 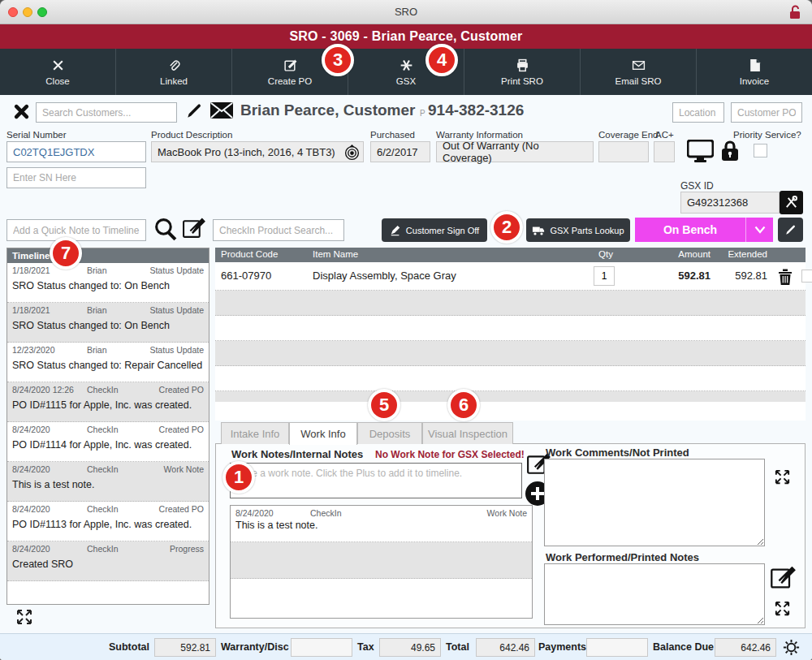 I want to click on gsx-tools-icon, so click(x=406, y=65).